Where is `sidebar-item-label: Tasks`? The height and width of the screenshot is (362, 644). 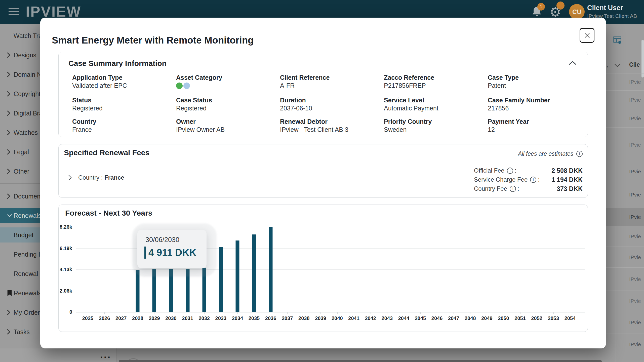
sidebar-item-label: Tasks is located at coordinates (22, 332).